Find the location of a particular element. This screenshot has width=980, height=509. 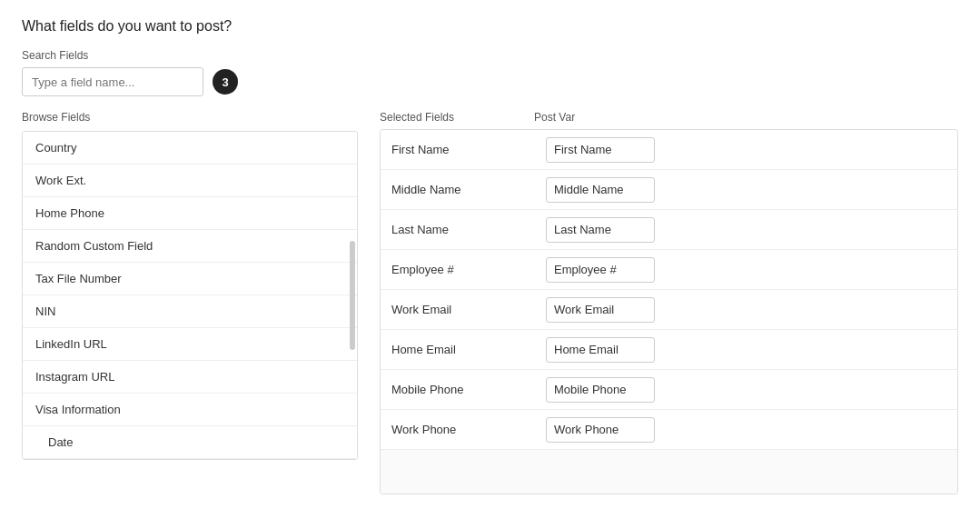

list-item: Home Phone is located at coordinates (190, 214).